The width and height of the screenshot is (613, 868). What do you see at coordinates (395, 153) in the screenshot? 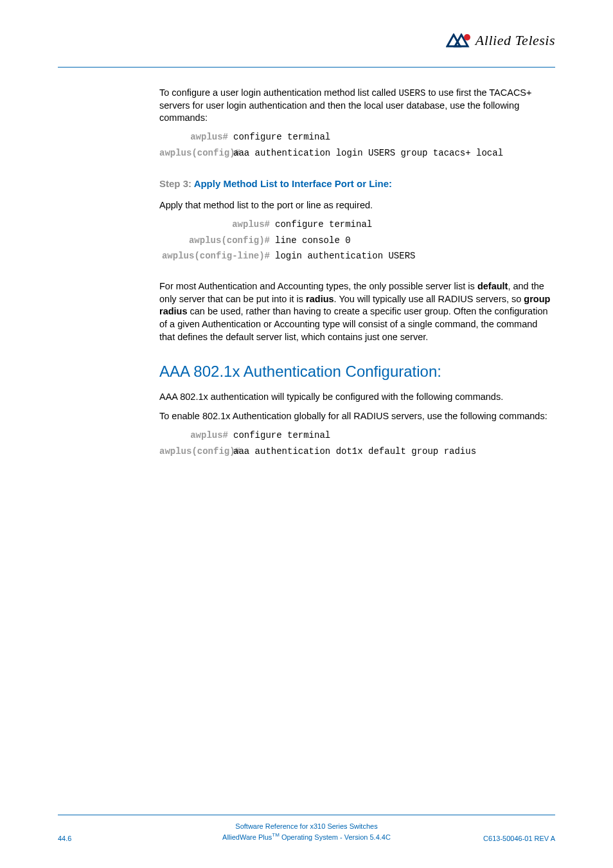
I see `command-text: aaa authentication login USERS group tac…` at bounding box center [395, 153].